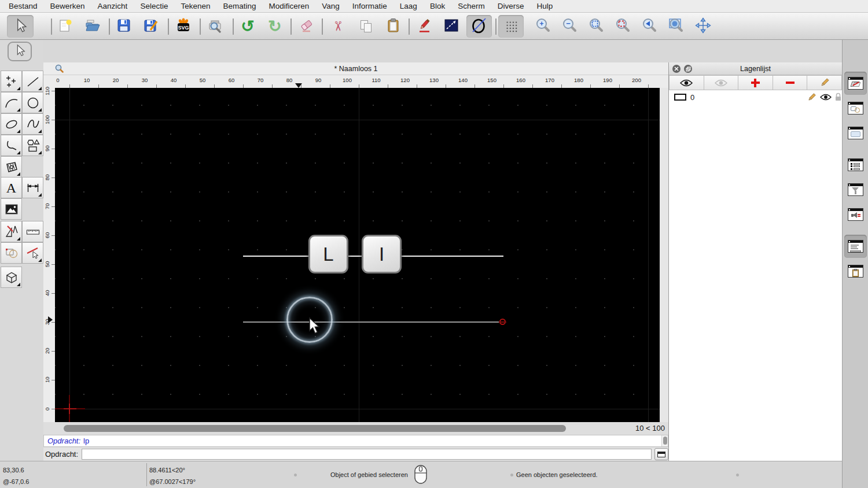  I want to click on blank-panel-toggle, so click(855, 133).